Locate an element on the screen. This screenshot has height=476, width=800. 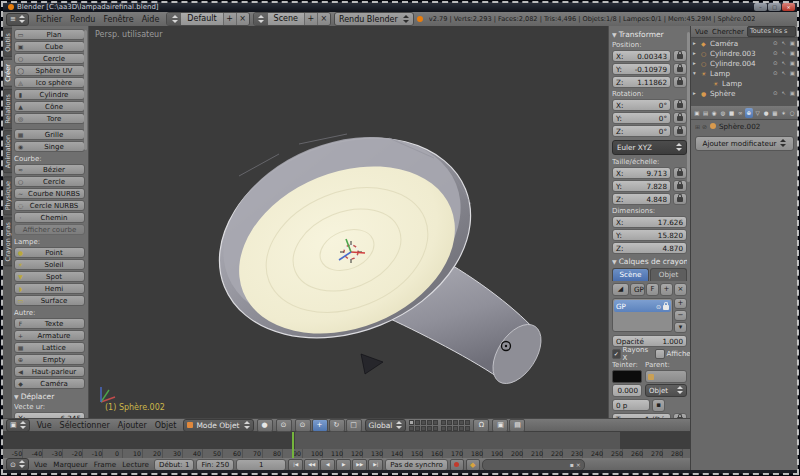
tool-button: ≈Bézier is located at coordinates (50, 170).